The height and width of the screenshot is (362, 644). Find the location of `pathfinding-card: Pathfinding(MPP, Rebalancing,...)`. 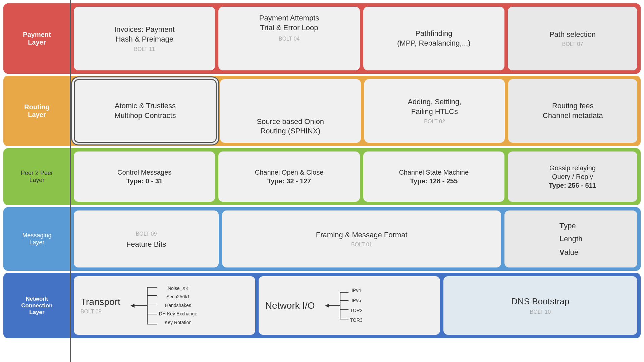

pathfinding-card: Pathfinding(MPP, Rebalancing,...) is located at coordinates (434, 39).